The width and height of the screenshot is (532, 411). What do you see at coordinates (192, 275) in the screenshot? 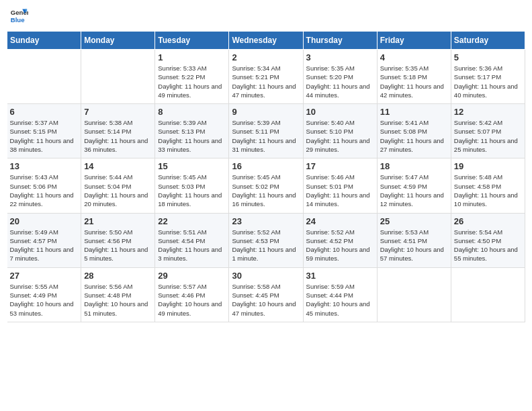
I see `day-number: 29` at bounding box center [192, 275].